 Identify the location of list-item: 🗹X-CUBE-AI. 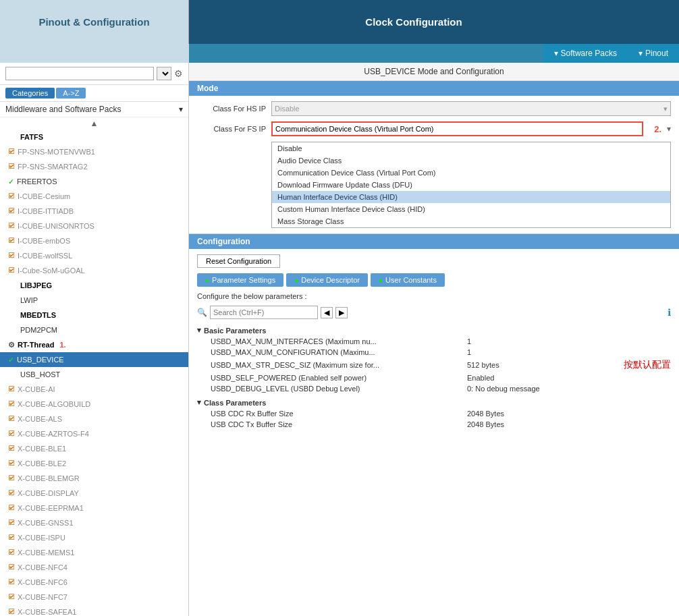
(94, 389).